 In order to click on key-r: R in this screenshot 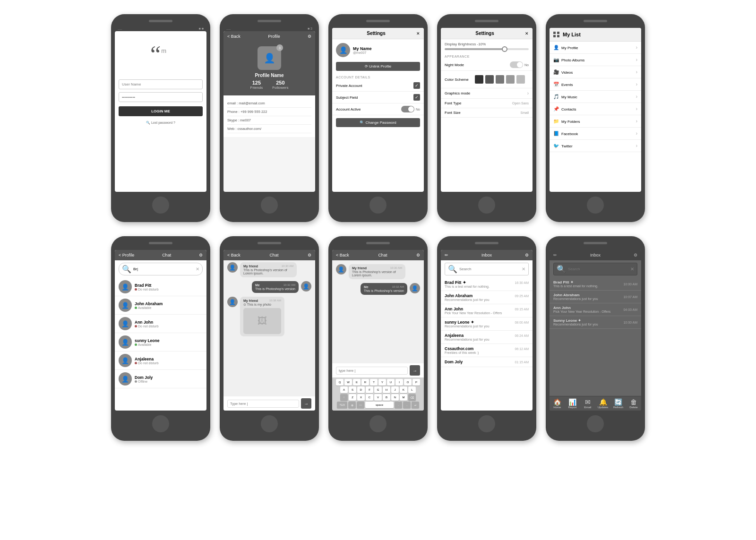, I will do `click(365, 382)`.